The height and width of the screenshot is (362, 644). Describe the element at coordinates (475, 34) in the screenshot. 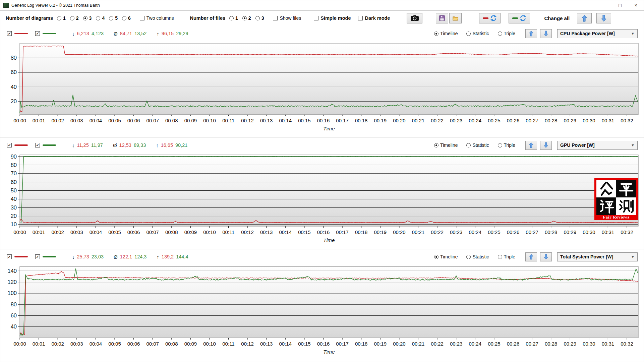

I see `view-mode-radio-group: TimelineStatisticTriple` at that location.